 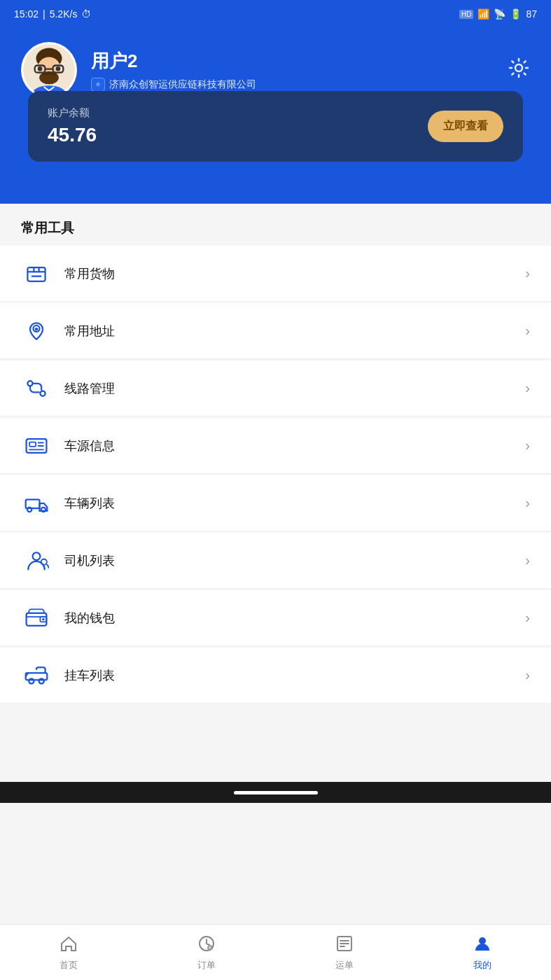 I want to click on arrow-icon-goods: ›, so click(x=528, y=273).